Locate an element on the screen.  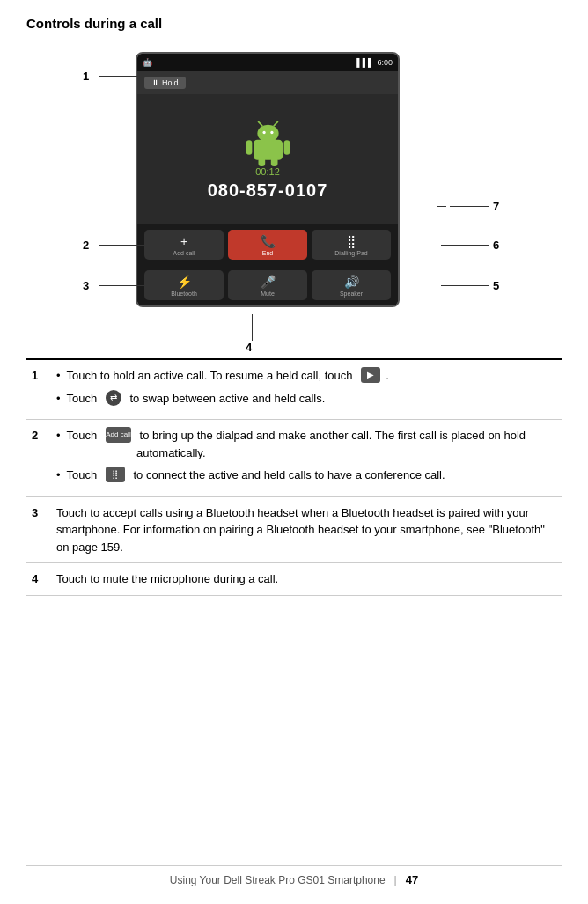
signal-icon: ▌▌▌ is located at coordinates (364, 62).